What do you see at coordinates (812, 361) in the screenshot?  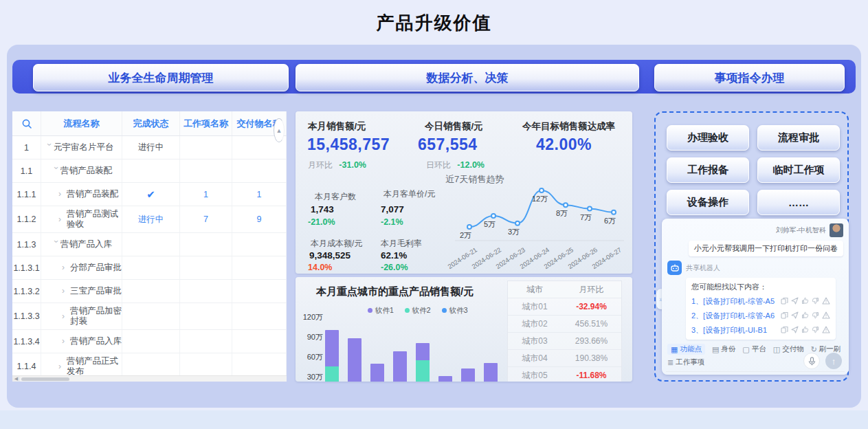 I see `microphone-button` at bounding box center [812, 361].